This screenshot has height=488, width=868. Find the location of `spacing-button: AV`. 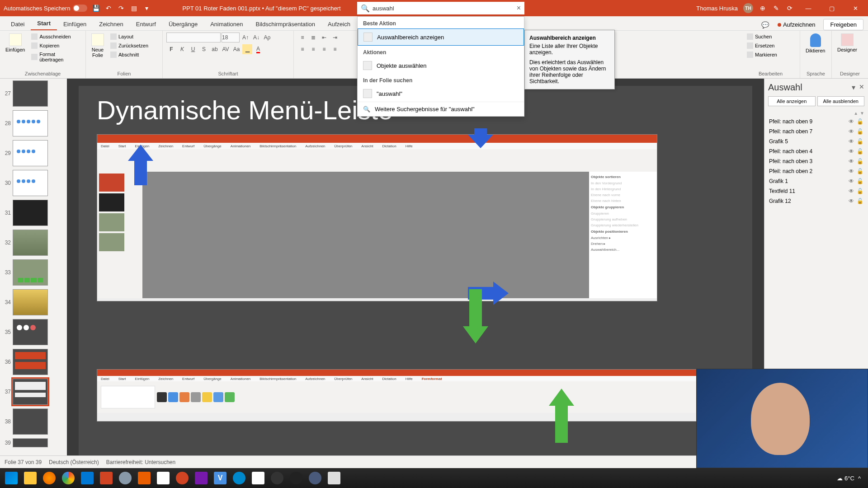

spacing-button: AV is located at coordinates (226, 49).